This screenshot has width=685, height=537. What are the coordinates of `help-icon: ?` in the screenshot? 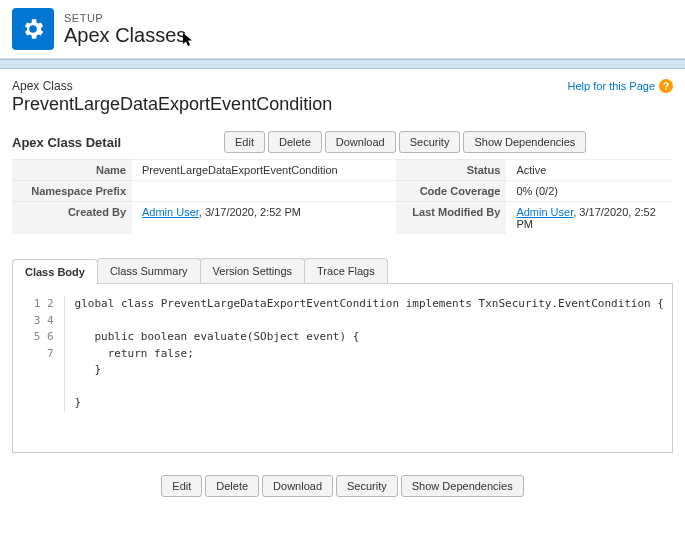 It's located at (666, 86).